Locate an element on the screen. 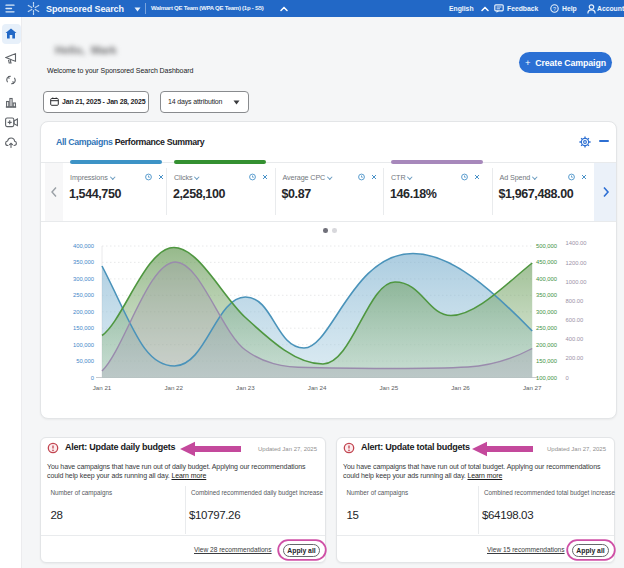  svg-text: 500,000 is located at coordinates (546, 246).